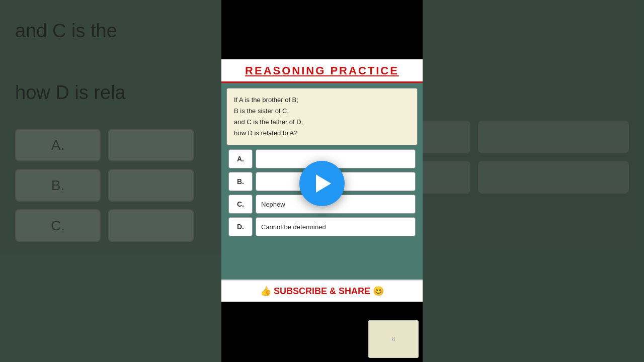  Describe the element at coordinates (151, 185) in the screenshot. I see `bg-btn-b2` at that location.